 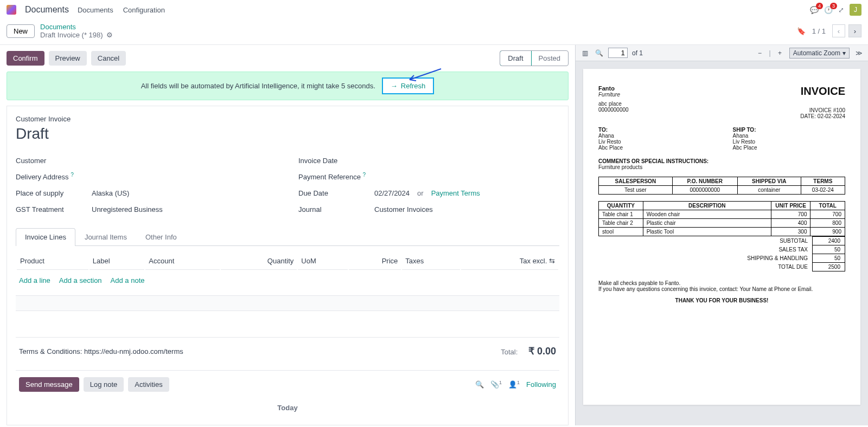 What do you see at coordinates (722, 215) in the screenshot?
I see `line-row: Table chair 1Wooden chair700700` at bounding box center [722, 215].